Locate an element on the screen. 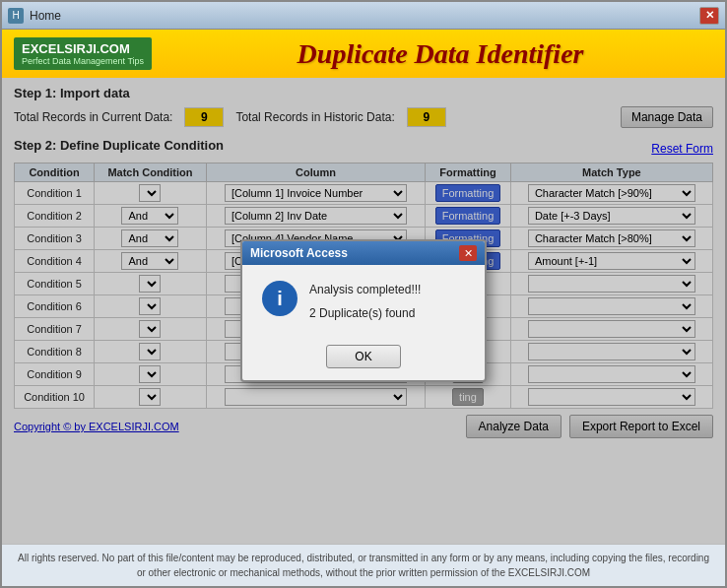 The width and height of the screenshot is (727, 588). window-title: Home is located at coordinates (45, 16).